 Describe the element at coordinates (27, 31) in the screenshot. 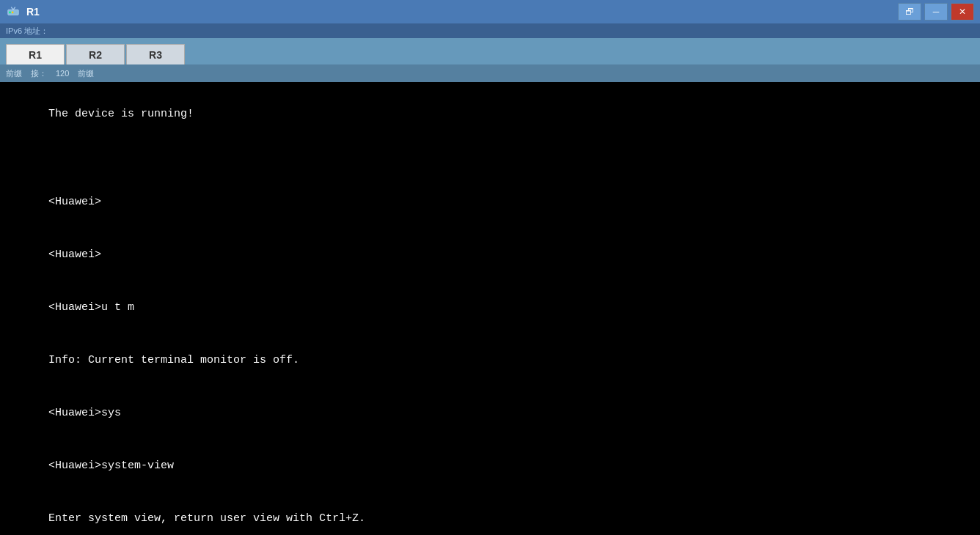

I see `subtitle-text: IPv6 地址：` at that location.